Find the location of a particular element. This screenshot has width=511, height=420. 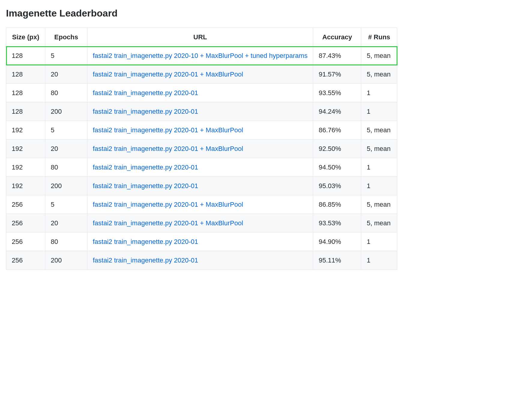

table-row: 1285fastai2 train_imagenette.py 2020-10 … is located at coordinates (202, 56).